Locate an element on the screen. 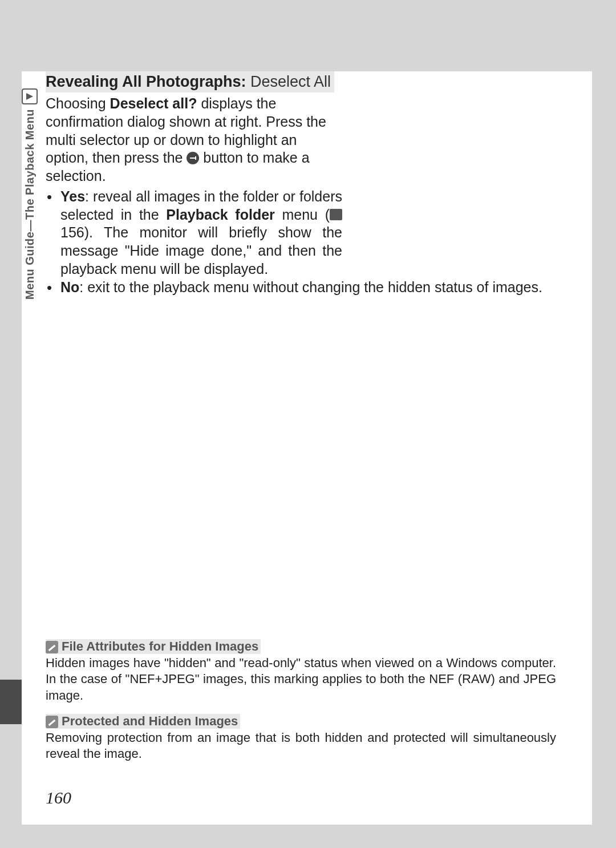  list-item-yes: Yes: reveal all images in the folder or … is located at coordinates (194, 233).